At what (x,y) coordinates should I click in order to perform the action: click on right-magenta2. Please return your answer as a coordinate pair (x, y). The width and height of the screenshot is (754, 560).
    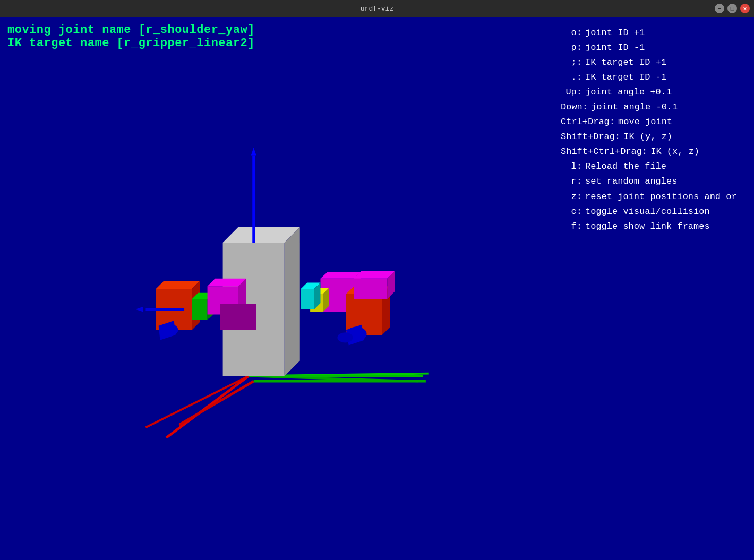
    Looking at the image, I should click on (371, 289).